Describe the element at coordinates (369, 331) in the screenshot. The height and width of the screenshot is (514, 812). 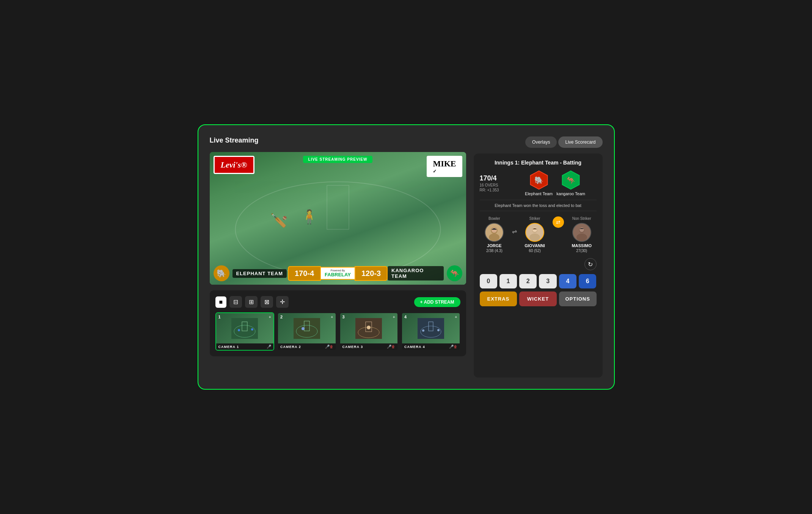
I see `camera-thumb-3: CAMERA 3 🎤🗑 3 +` at that location.